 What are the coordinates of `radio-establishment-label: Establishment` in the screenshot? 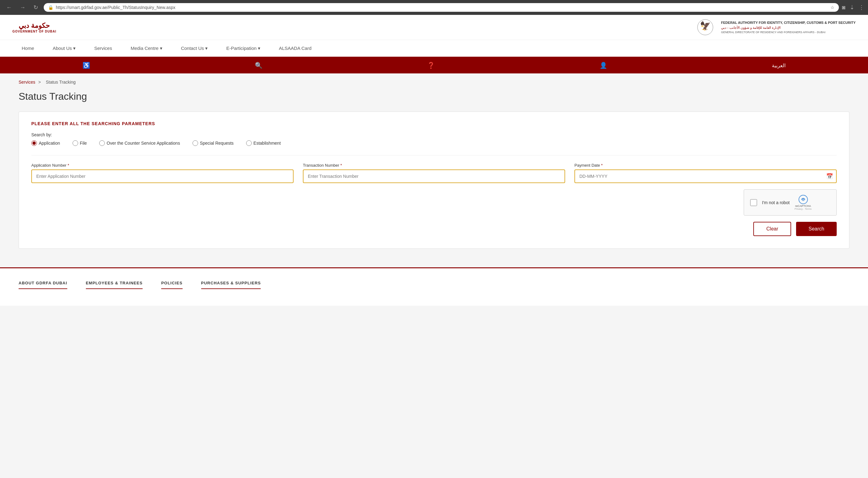 It's located at (268, 143).